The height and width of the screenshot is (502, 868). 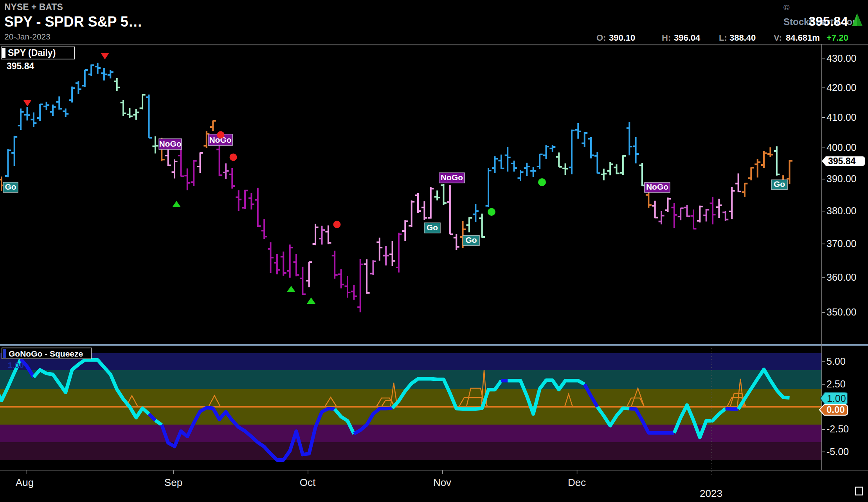 What do you see at coordinates (841, 147) in the screenshot?
I see `svg-text: 400.00` at bounding box center [841, 147].